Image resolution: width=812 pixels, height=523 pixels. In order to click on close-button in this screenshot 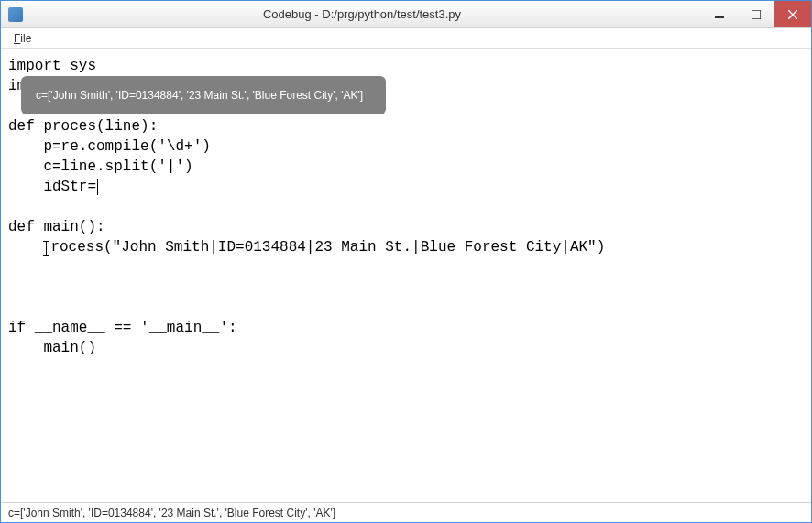, I will do `click(793, 15)`.